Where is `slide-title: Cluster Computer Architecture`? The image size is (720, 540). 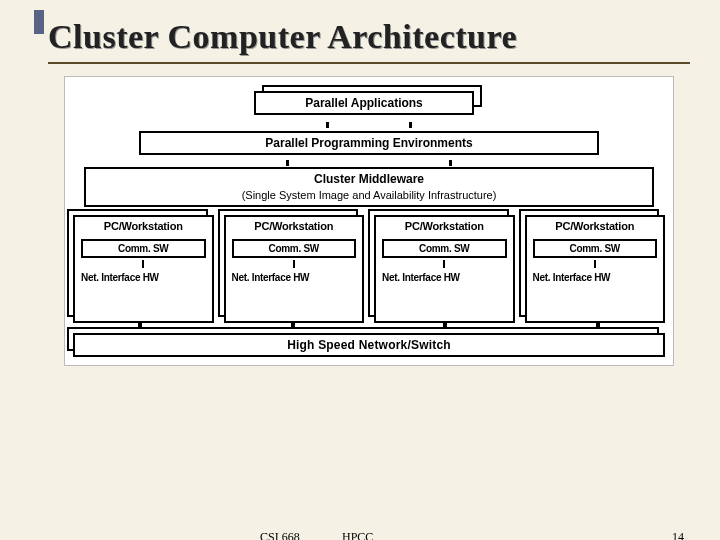 slide-title: Cluster Computer Architecture is located at coordinates (369, 37).